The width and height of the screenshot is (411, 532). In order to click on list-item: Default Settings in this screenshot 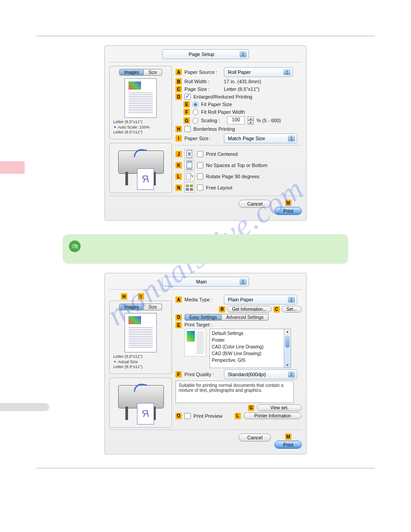, I will do `click(250, 333)`.